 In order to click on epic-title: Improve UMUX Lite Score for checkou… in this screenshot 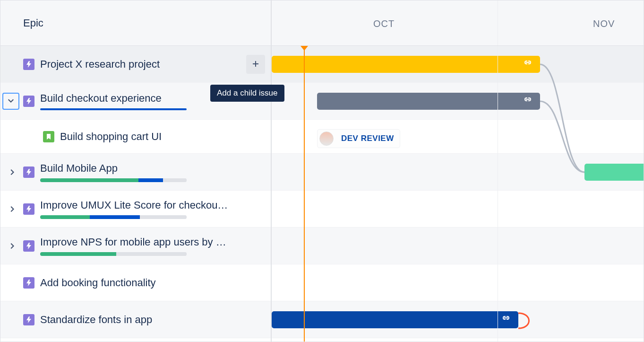, I will do `click(153, 205)`.